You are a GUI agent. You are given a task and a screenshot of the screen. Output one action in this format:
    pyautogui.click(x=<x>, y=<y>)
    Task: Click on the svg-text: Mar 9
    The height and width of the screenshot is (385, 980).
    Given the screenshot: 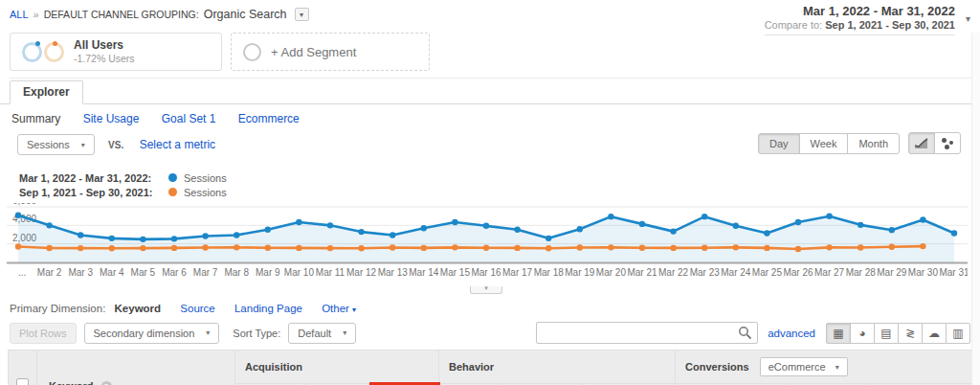 What is the action you would take?
    pyautogui.click(x=268, y=272)
    